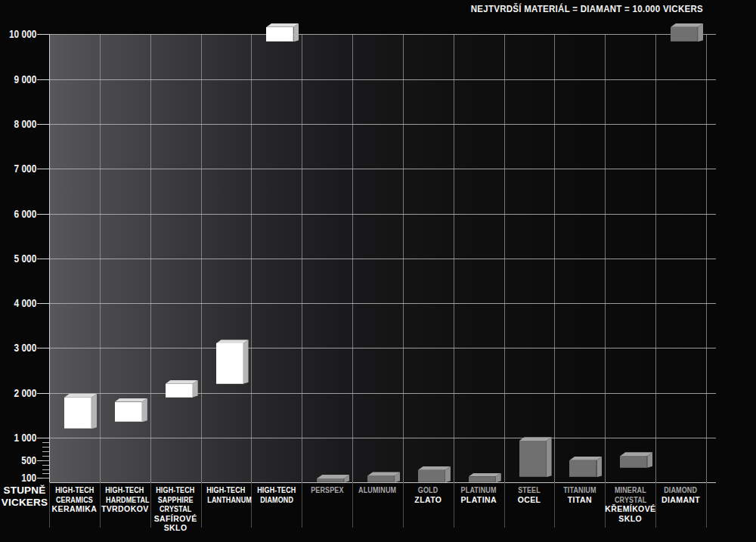 The image size is (756, 542). Describe the element at coordinates (680, 500) in the screenshot. I see `material-name-cz: DIAMANT` at that location.